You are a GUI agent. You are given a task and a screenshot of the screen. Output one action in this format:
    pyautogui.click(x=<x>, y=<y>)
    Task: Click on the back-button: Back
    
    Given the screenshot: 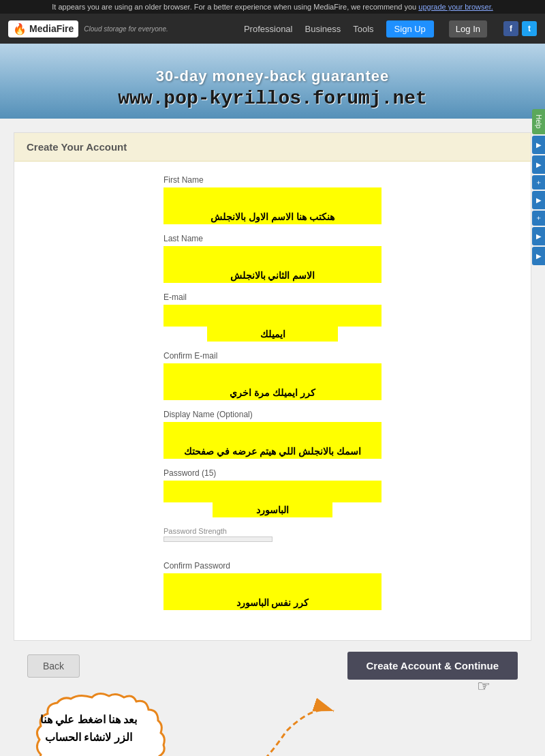 What is the action you would take?
    pyautogui.click(x=53, y=666)
    